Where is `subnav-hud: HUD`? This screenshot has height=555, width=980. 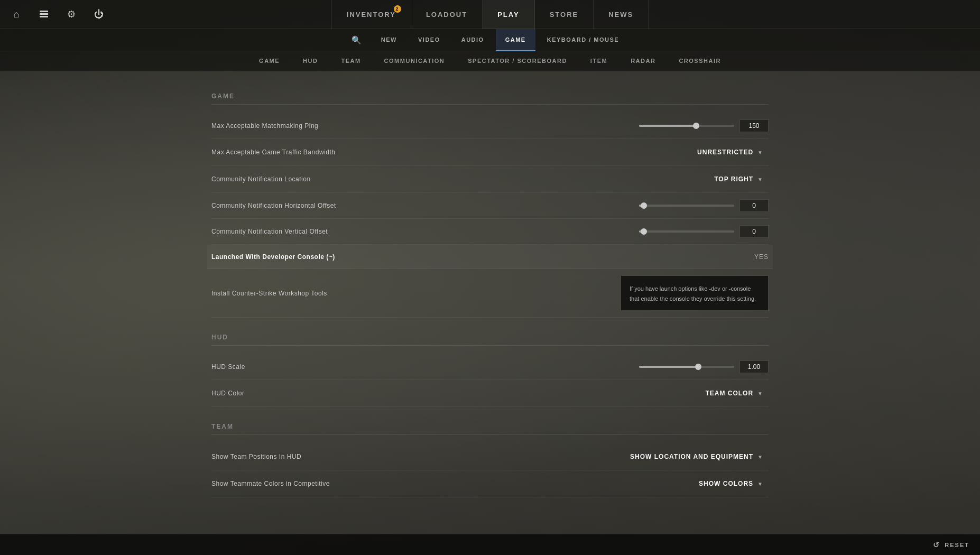 subnav-hud: HUD is located at coordinates (310, 61).